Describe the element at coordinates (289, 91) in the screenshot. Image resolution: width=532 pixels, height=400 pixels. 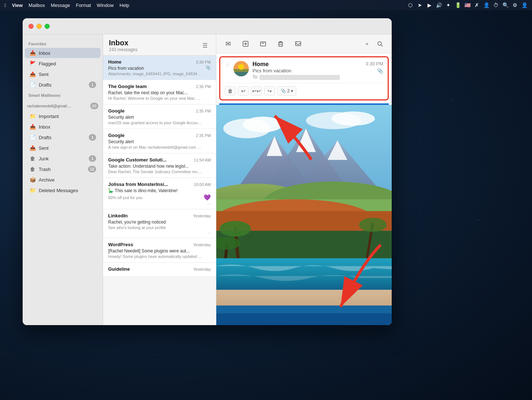
I see `attachment-count: 2` at that location.